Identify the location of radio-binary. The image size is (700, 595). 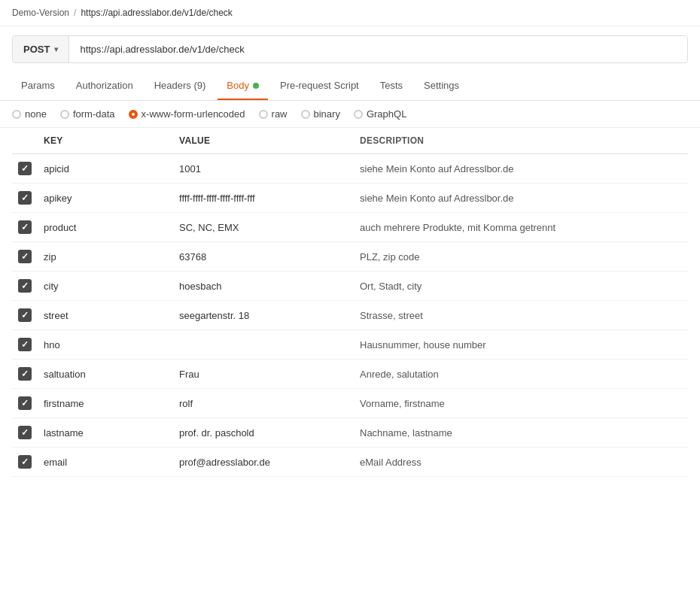
(306, 114).